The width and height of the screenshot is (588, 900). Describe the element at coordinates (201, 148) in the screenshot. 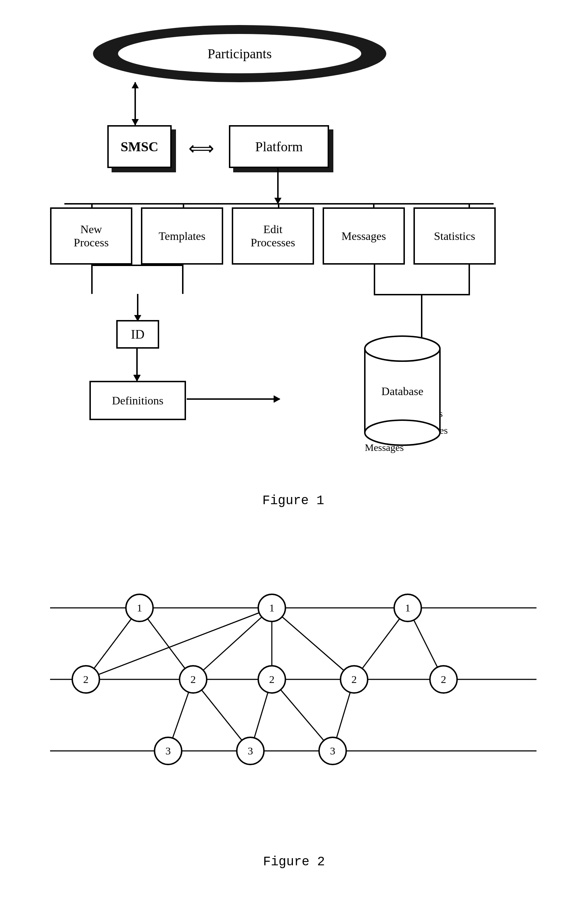

I see `double-arrow-icon: ⟺` at that location.